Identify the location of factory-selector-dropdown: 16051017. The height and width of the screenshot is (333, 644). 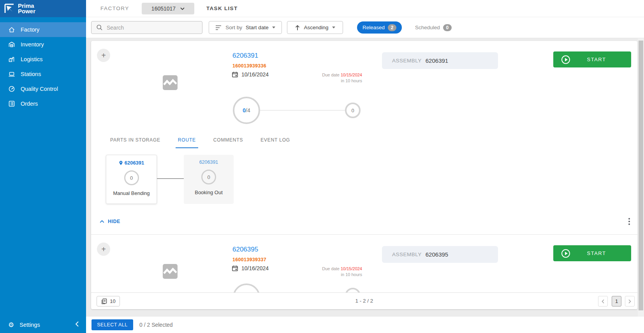
(168, 9).